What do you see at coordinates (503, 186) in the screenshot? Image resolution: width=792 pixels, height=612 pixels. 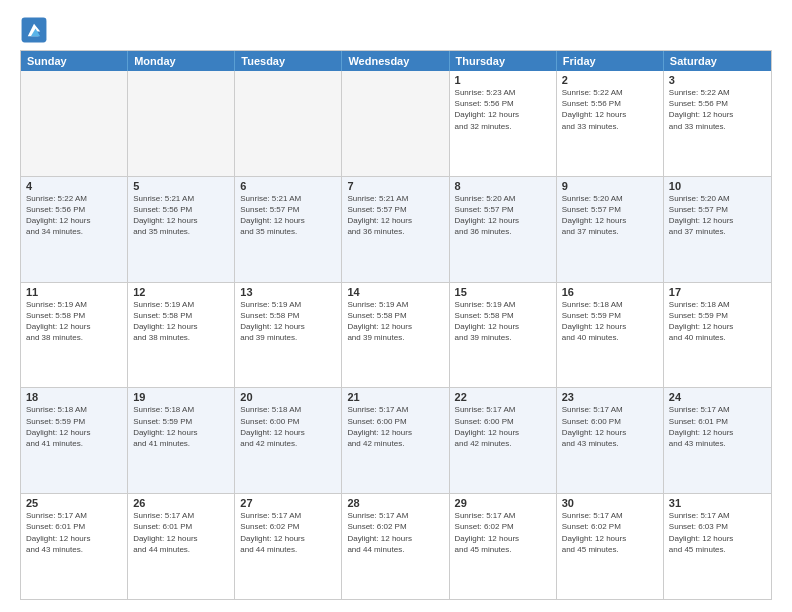 I see `day-number: 8` at bounding box center [503, 186].